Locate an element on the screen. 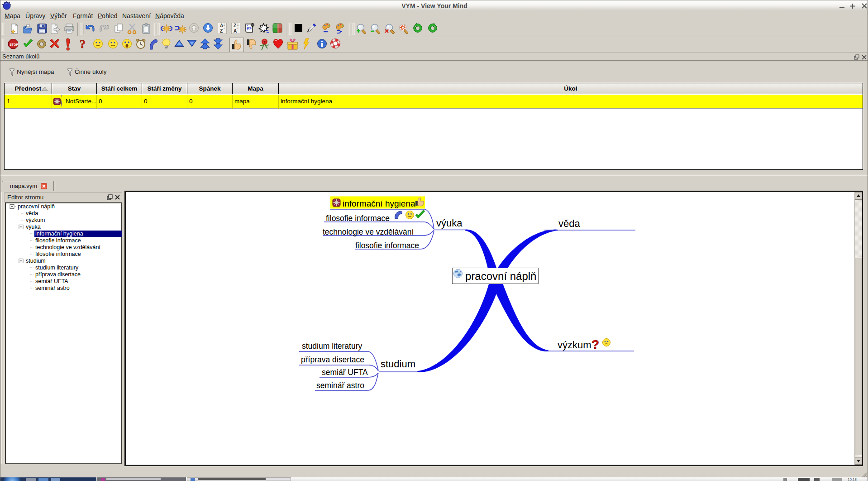 This screenshot has width=868, height=481. svg-text: studium literatury is located at coordinates (332, 346).